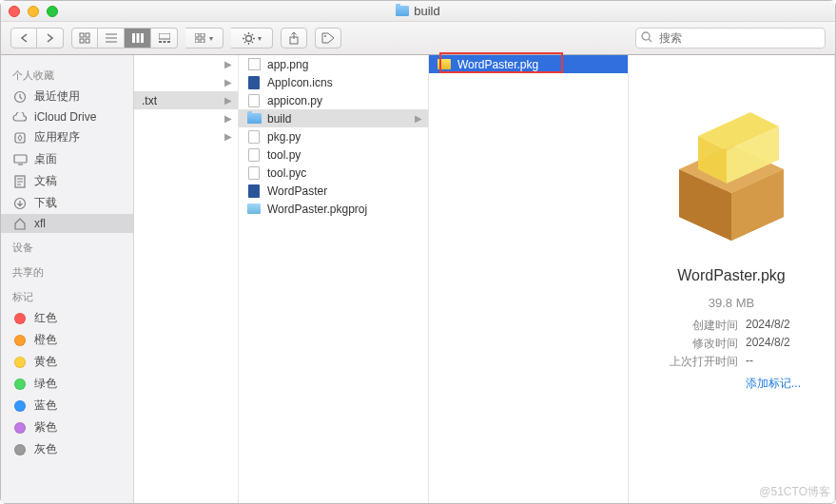 Image resolution: width=836 pixels, height=504 pixels. I want to click on arrange-group: ▾, so click(204, 38).